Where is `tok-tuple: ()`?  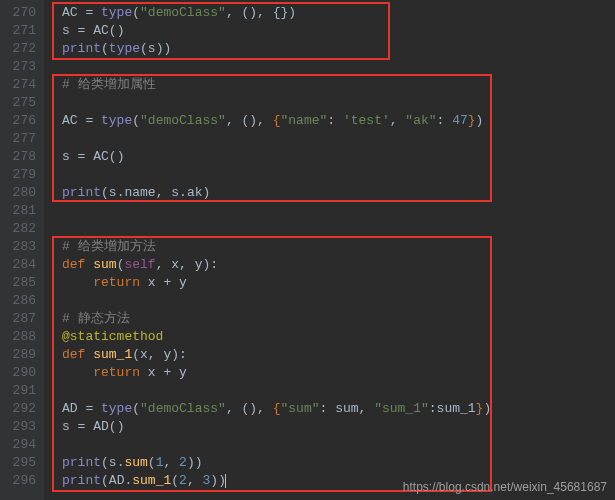 tok-tuple: () is located at coordinates (249, 12).